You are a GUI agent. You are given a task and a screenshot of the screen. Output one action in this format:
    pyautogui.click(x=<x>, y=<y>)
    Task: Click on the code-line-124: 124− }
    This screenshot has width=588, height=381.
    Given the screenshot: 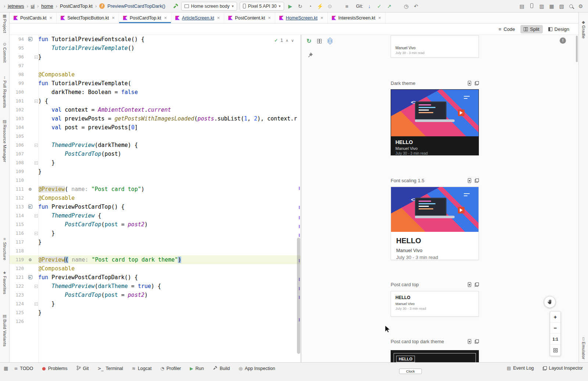 What is the action you would take?
    pyautogui.click(x=155, y=304)
    